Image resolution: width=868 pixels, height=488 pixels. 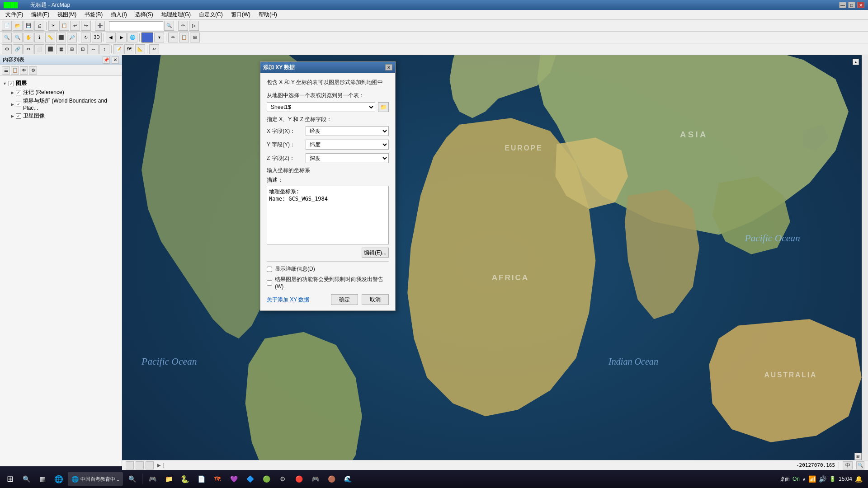 I want to click on x-field-select: 经度, so click(x=347, y=131).